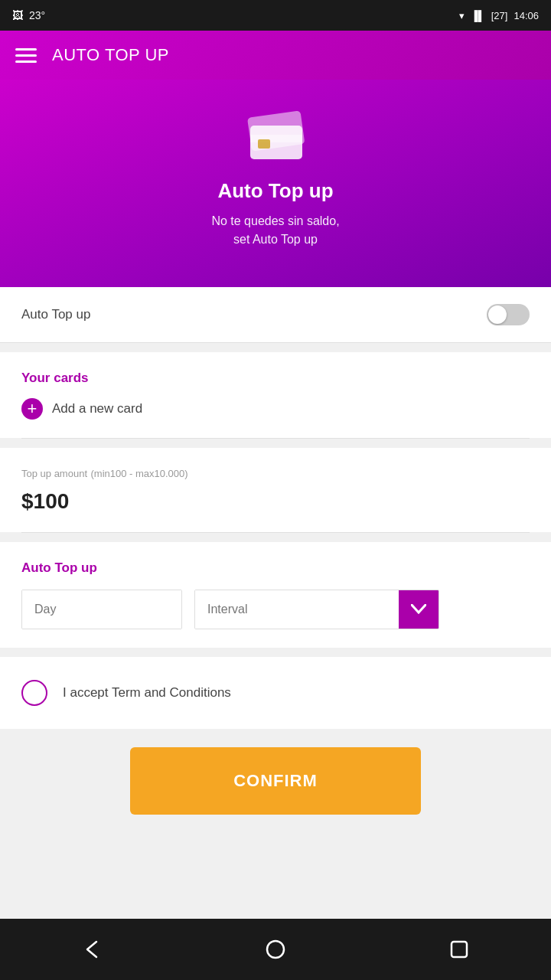  What do you see at coordinates (18, 15) in the screenshot?
I see `gallery-icon: 🖼` at bounding box center [18, 15].